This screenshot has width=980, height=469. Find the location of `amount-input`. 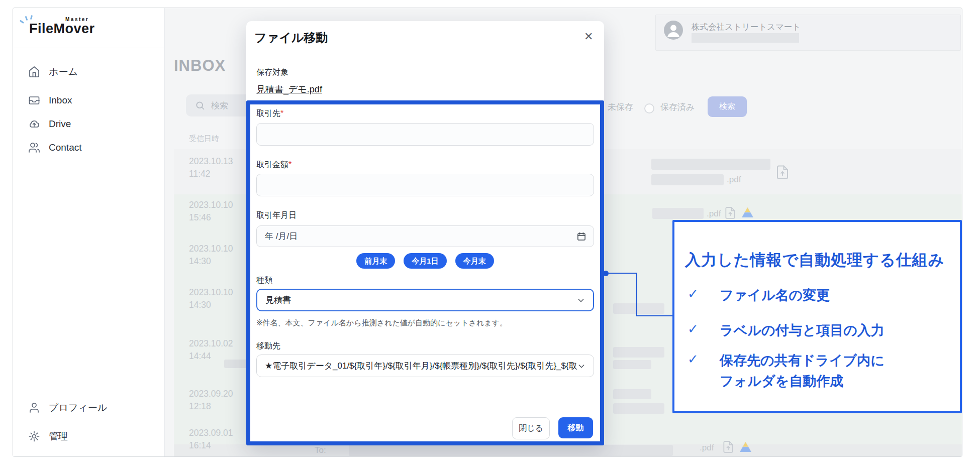

amount-input is located at coordinates (425, 185).